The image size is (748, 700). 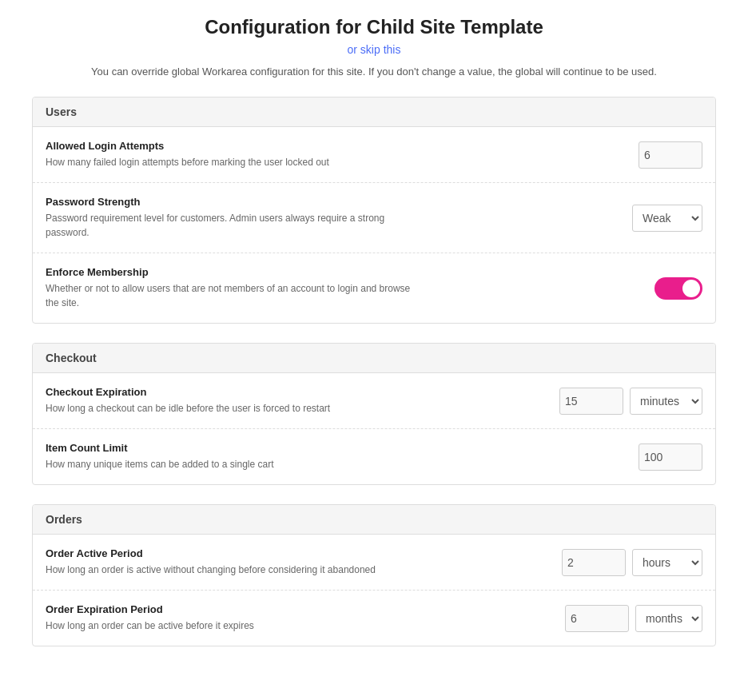 I want to click on config-row-checkout-expiration: Checkout ExpirationHow long a checkout c…, so click(x=374, y=401).